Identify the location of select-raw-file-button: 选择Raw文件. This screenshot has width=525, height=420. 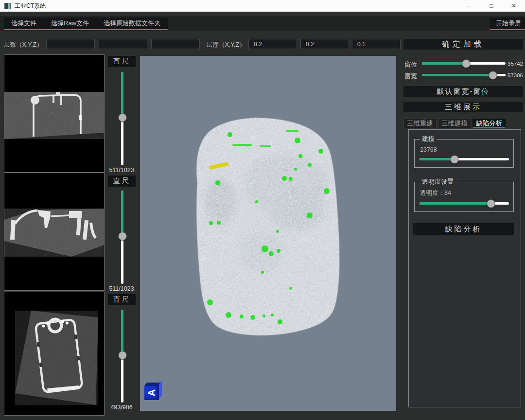
(70, 23).